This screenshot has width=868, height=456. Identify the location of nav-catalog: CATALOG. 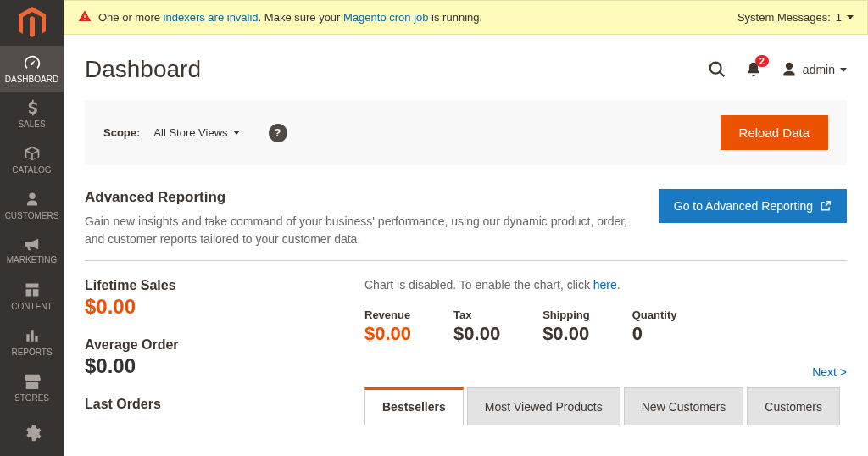
(32, 159).